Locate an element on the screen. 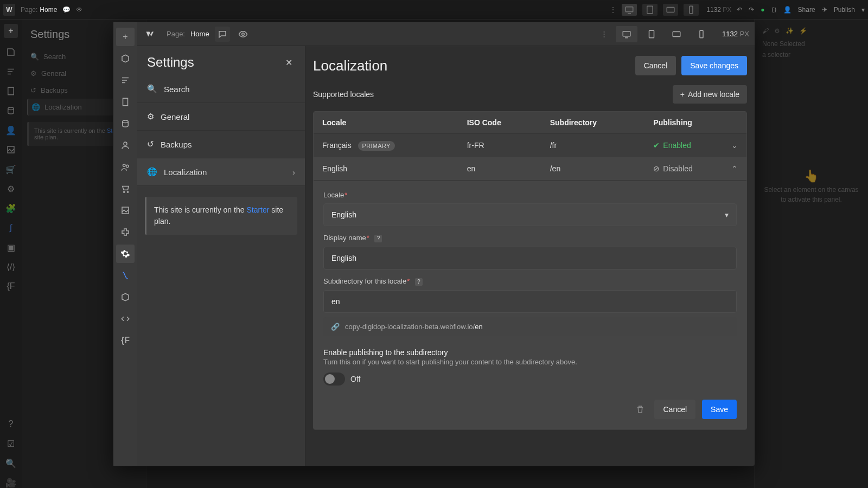  modal-breakpoint-tablet-landscape-icon is located at coordinates (676, 34).